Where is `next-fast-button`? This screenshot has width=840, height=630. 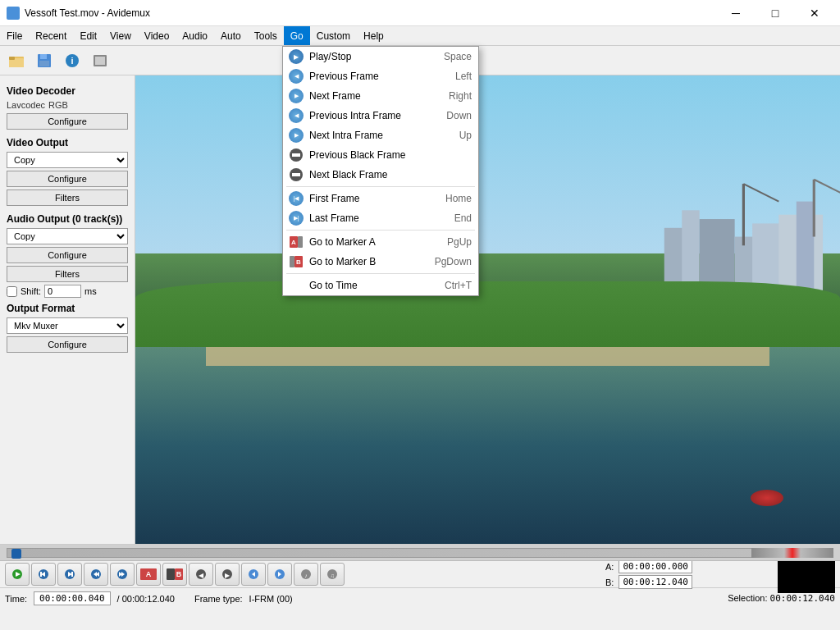 next-fast-button is located at coordinates (122, 574).